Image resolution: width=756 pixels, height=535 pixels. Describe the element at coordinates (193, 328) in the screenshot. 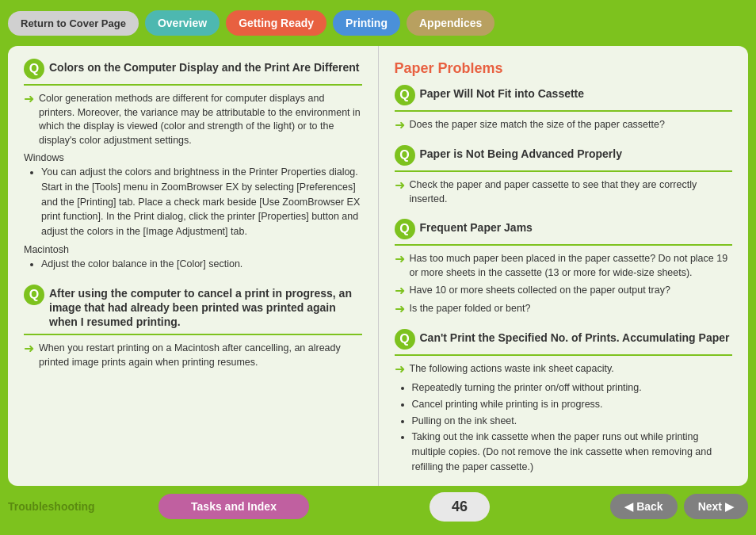

I see `q2-section: Q After using the computer to cancel a p…` at that location.